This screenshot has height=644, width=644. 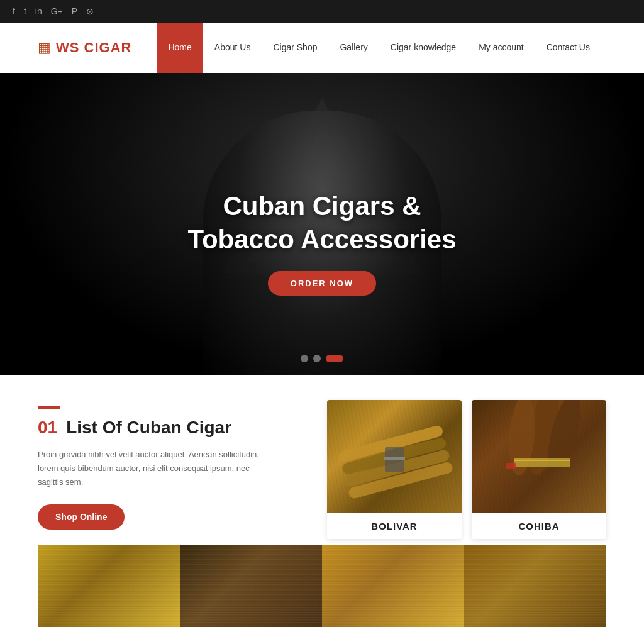 I want to click on section-number-title: 01 List Of Cuban Cigar, so click(x=170, y=428).